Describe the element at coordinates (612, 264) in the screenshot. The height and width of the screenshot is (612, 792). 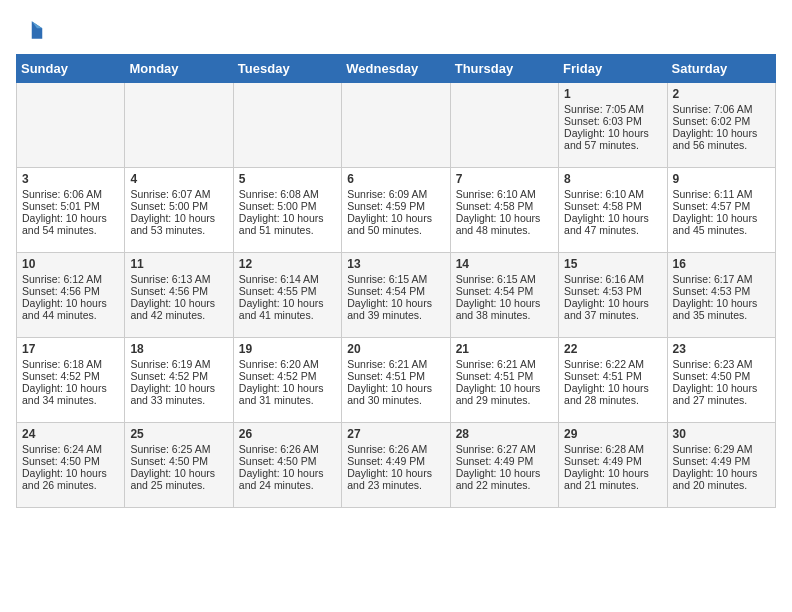
I see `day-number: 15` at that location.